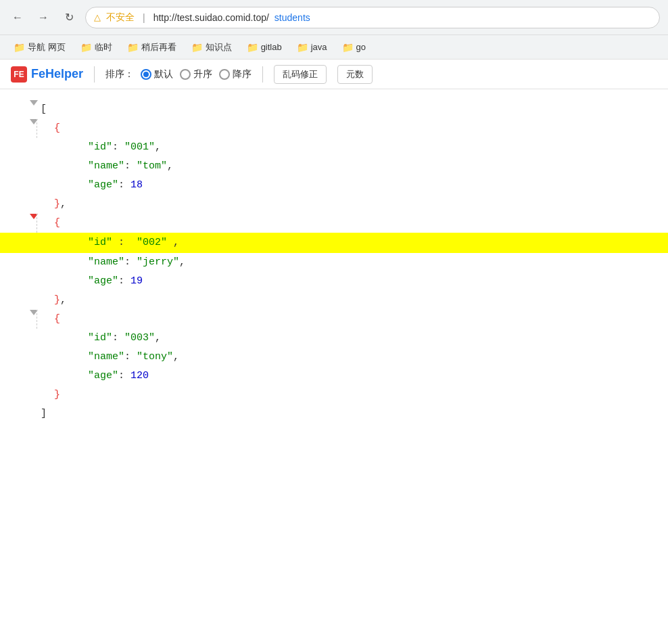  Describe the element at coordinates (354, 414) in the screenshot. I see `root-close-bracket: ]` at that location.